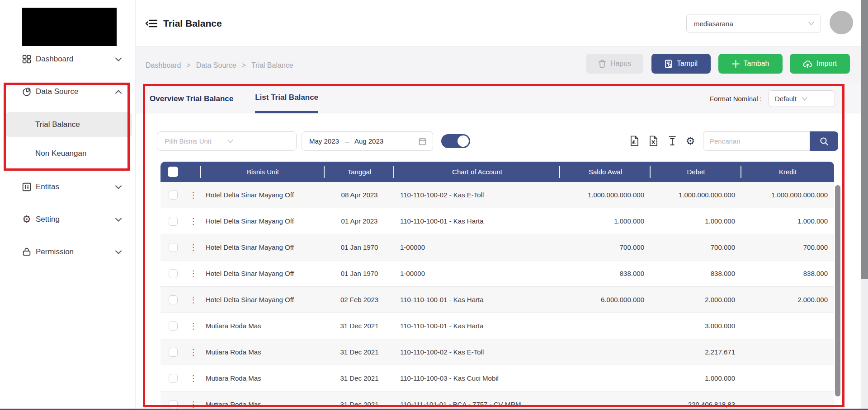 This screenshot has width=868, height=410. I want to click on cell-debet: 2.217.671, so click(696, 352).